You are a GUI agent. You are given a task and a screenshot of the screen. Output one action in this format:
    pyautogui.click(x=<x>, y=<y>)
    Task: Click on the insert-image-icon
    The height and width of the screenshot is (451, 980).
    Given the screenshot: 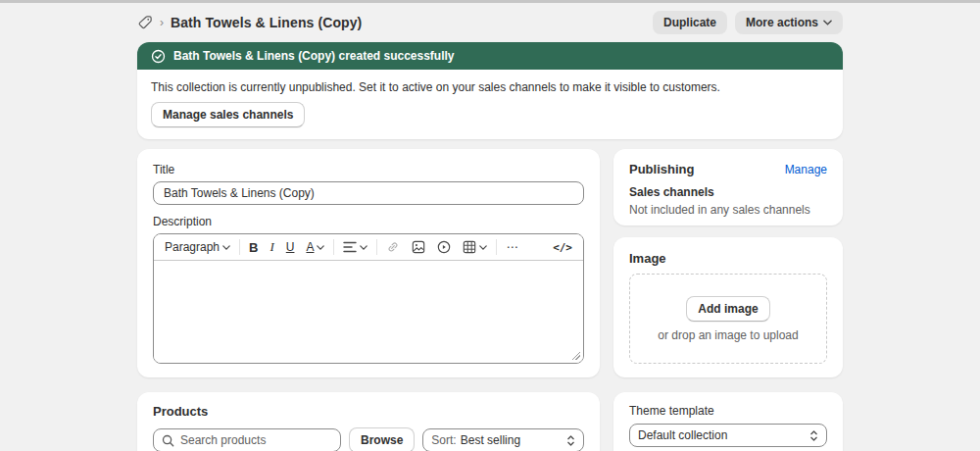 What is the action you would take?
    pyautogui.click(x=418, y=247)
    